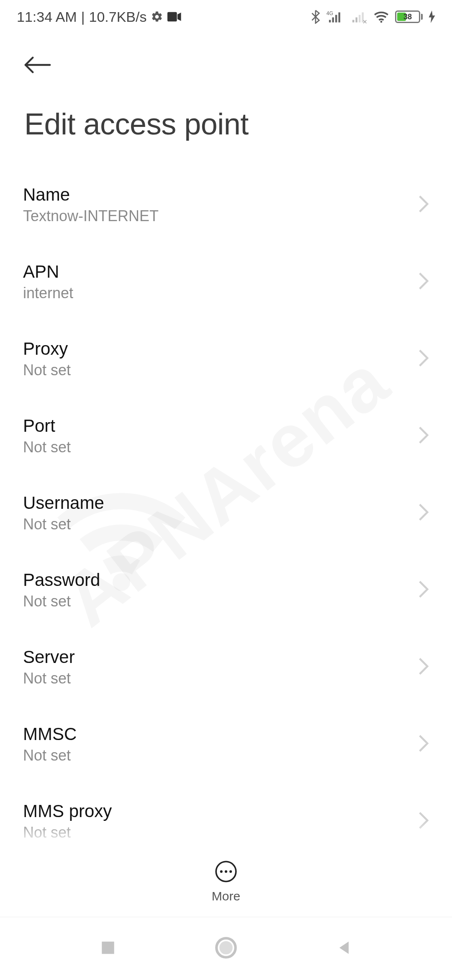  What do you see at coordinates (226, 872) in the screenshot?
I see `more-icon` at bounding box center [226, 872].